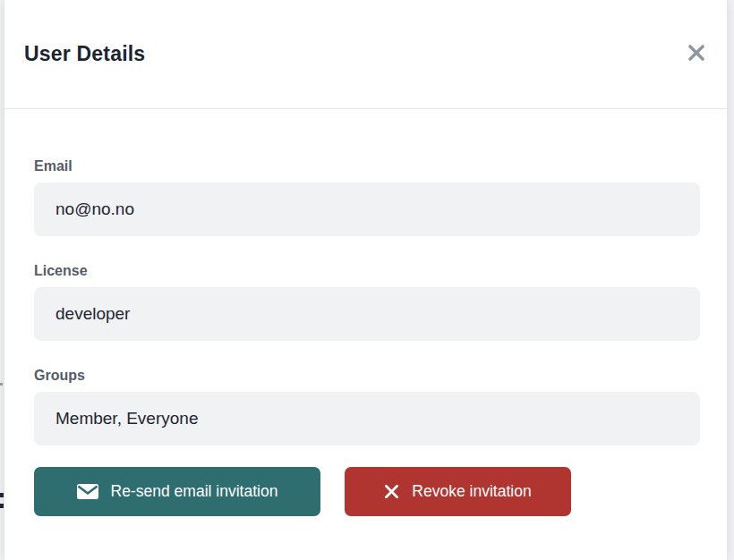 This screenshot has width=734, height=560. Describe the element at coordinates (367, 197) in the screenshot. I see `email-field-group: Email no@no.no` at that location.